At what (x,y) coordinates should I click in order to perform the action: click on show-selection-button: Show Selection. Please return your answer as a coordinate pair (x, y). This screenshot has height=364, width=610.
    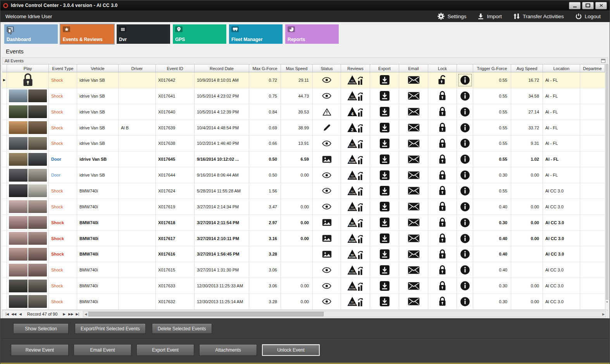
    Looking at the image, I should click on (41, 328).